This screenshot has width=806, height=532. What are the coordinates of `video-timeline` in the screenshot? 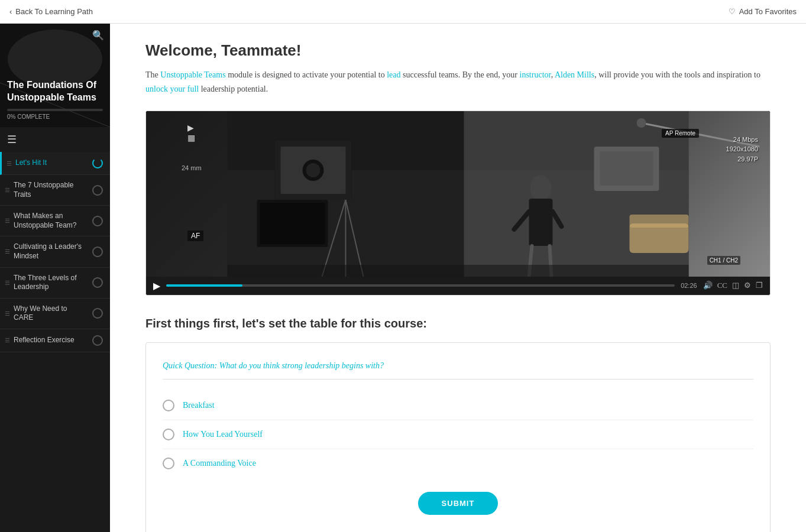 It's located at (420, 286).